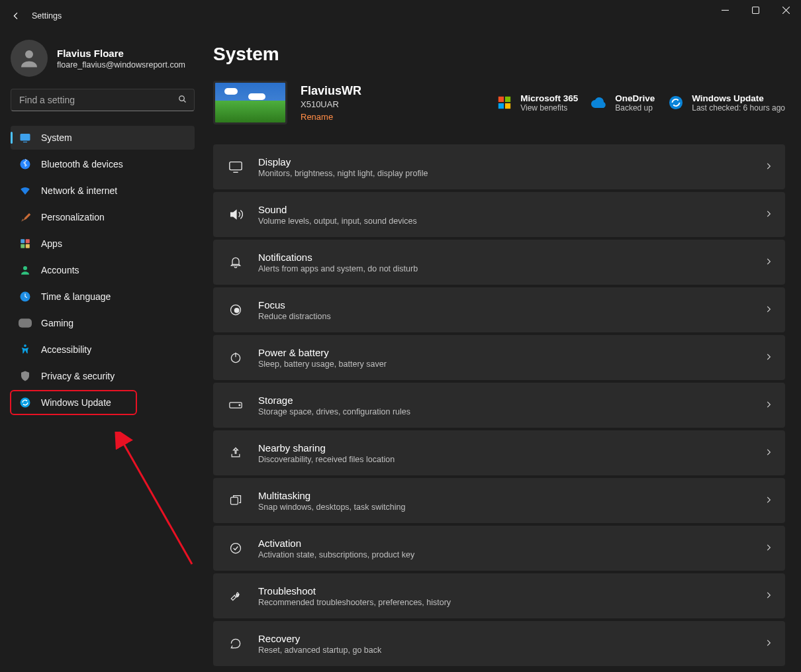 This screenshot has width=801, height=672. What do you see at coordinates (103, 297) in the screenshot?
I see `nav-time: Time & language` at bounding box center [103, 297].